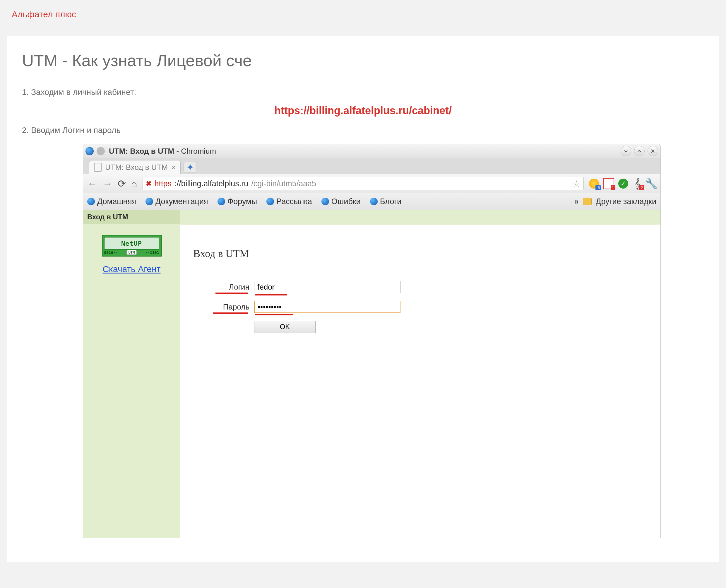  I want to click on window-minimize-button, so click(626, 151).